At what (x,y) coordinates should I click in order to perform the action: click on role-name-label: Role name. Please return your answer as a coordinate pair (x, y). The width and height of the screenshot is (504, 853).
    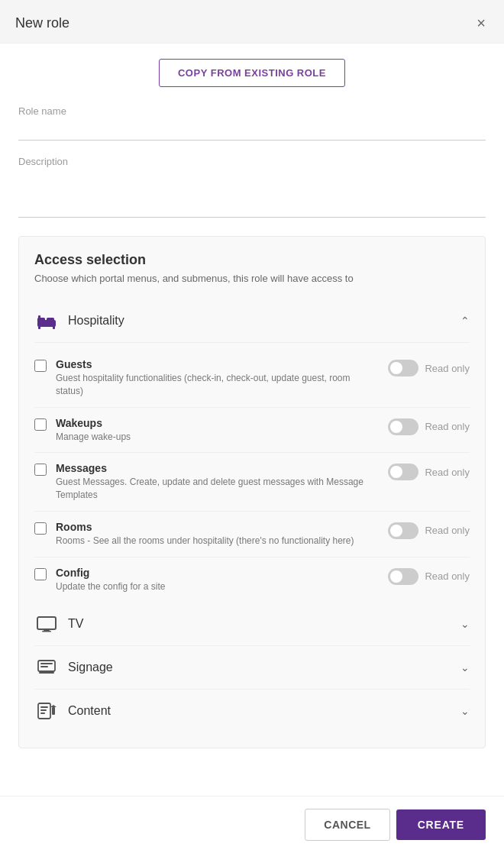
    Looking at the image, I should click on (252, 111).